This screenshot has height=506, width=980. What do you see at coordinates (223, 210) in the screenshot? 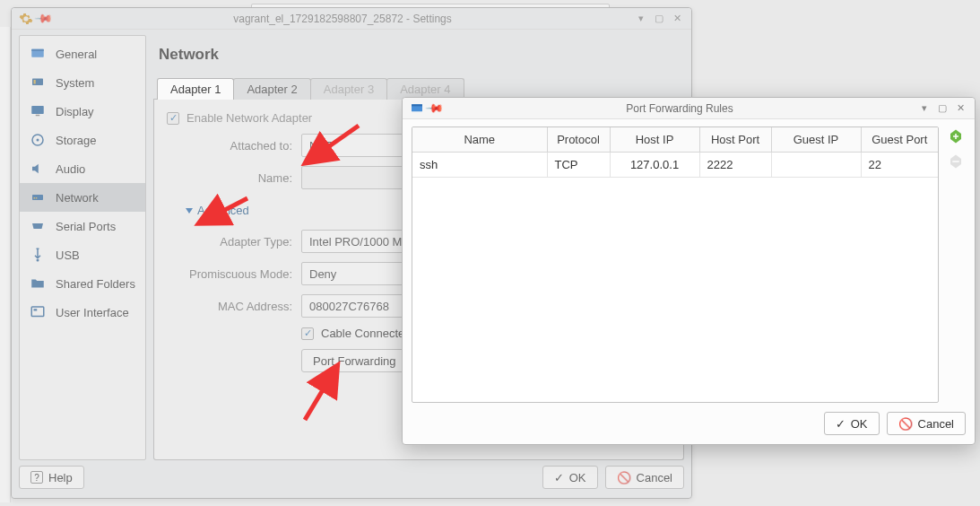
I see `advanced-label: Advanced` at bounding box center [223, 210].